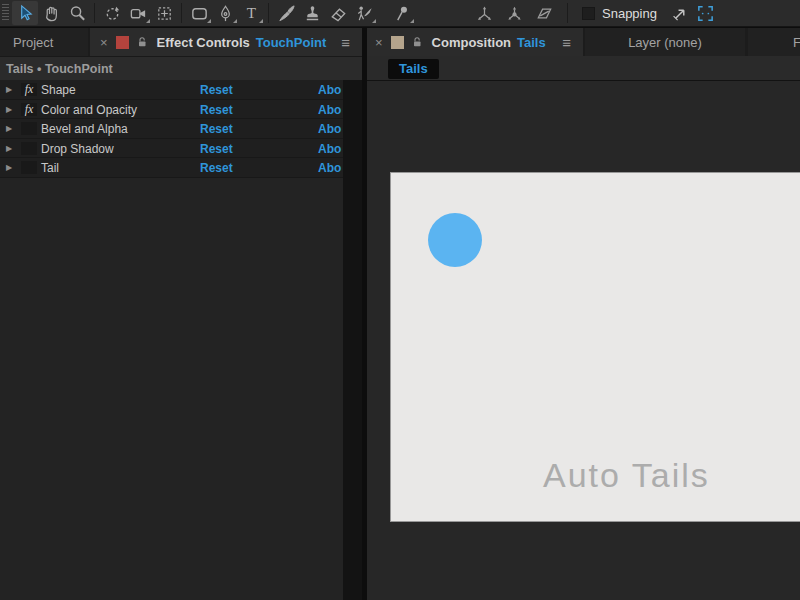 This screenshot has height=600, width=800. Describe the element at coordinates (286, 13) in the screenshot. I see `brush-tool-button` at that location.